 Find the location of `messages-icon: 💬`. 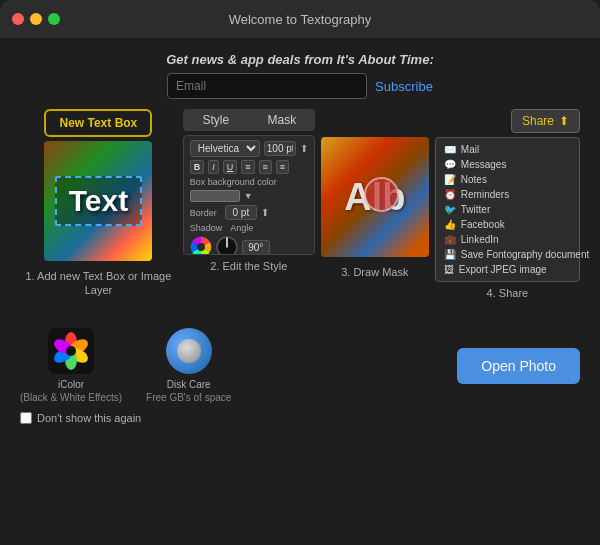

messages-icon: 💬 is located at coordinates (450, 164).